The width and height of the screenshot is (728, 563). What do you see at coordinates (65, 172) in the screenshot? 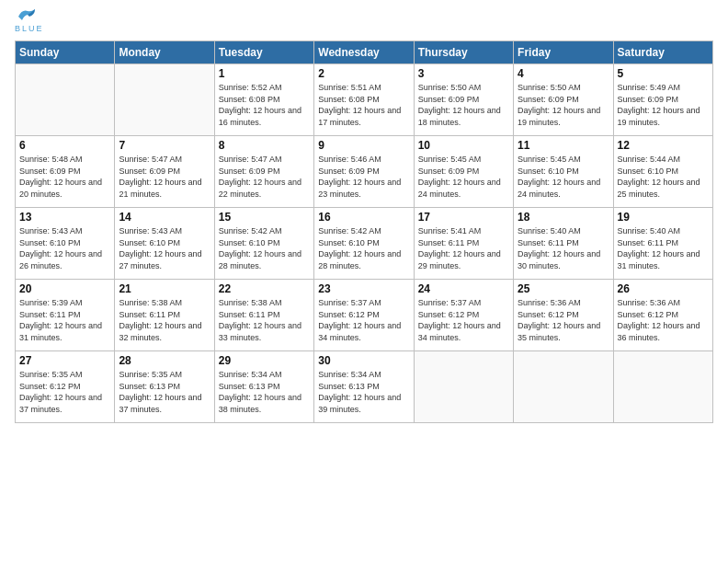
I see `calendar-cell: 6Sunrise: 5:48 AMSunset: 6:09 PMDaylight…` at bounding box center [65, 172].